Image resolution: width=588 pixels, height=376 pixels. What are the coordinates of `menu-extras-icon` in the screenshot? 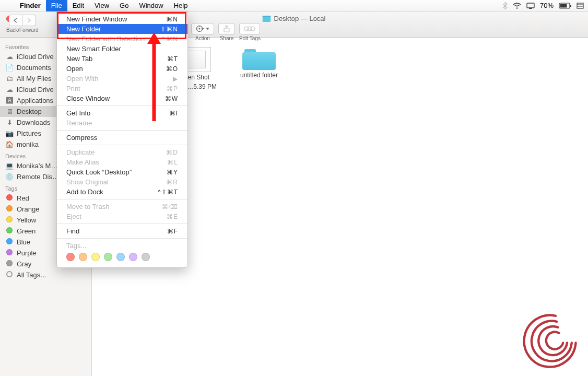 It's located at (580, 6).